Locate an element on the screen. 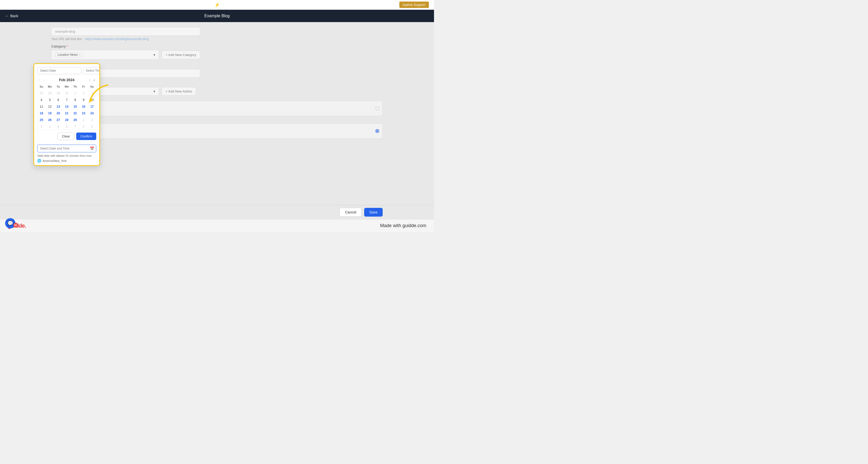 The image size is (868, 464). add-author-button: + Add New Author is located at coordinates (179, 91).